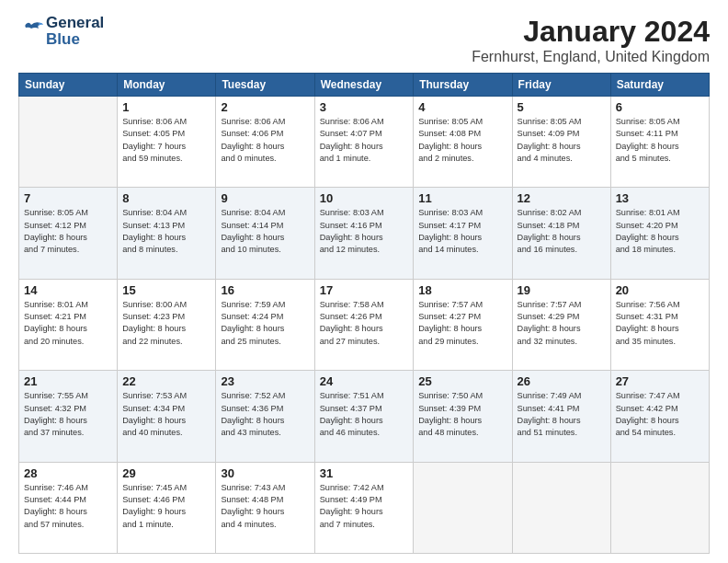 The width and height of the screenshot is (728, 563). Describe the element at coordinates (68, 508) in the screenshot. I see `calendar-cell: 28Sunrise: 7:46 AM Sunset: 4:44 PM Dayli…` at that location.